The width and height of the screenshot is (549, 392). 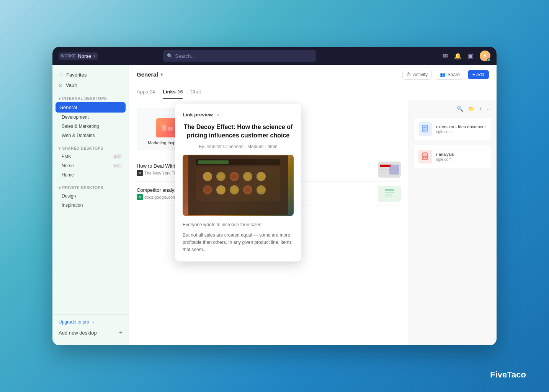 What do you see at coordinates (460, 109) in the screenshot?
I see `search-panel-icon: 🔍` at bounding box center [460, 109].